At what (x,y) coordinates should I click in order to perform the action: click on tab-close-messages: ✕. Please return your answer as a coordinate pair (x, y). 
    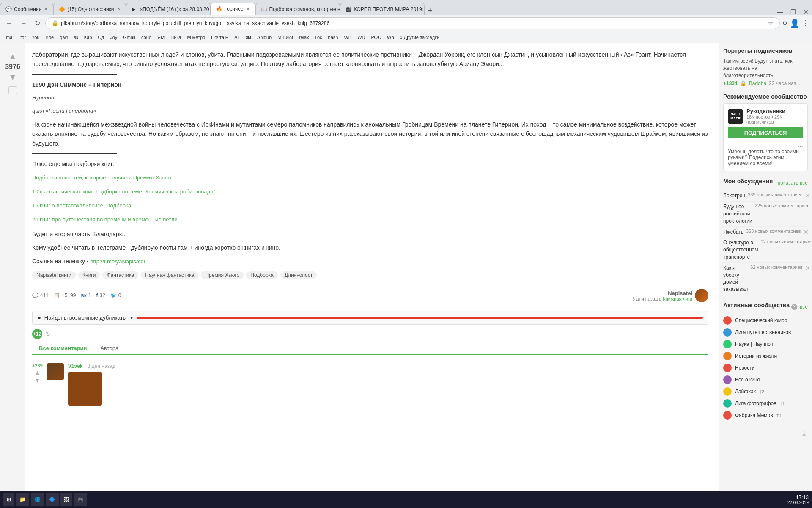
    Looking at the image, I should click on (46, 9).